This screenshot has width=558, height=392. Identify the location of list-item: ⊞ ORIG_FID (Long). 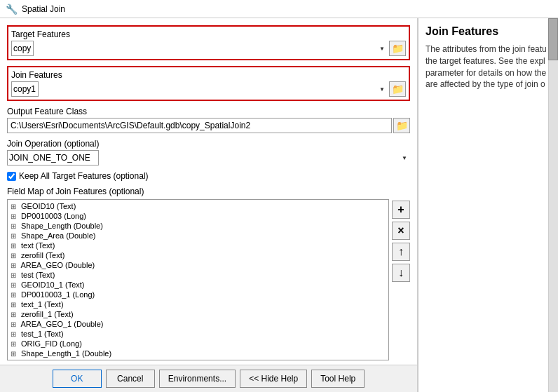
(198, 344).